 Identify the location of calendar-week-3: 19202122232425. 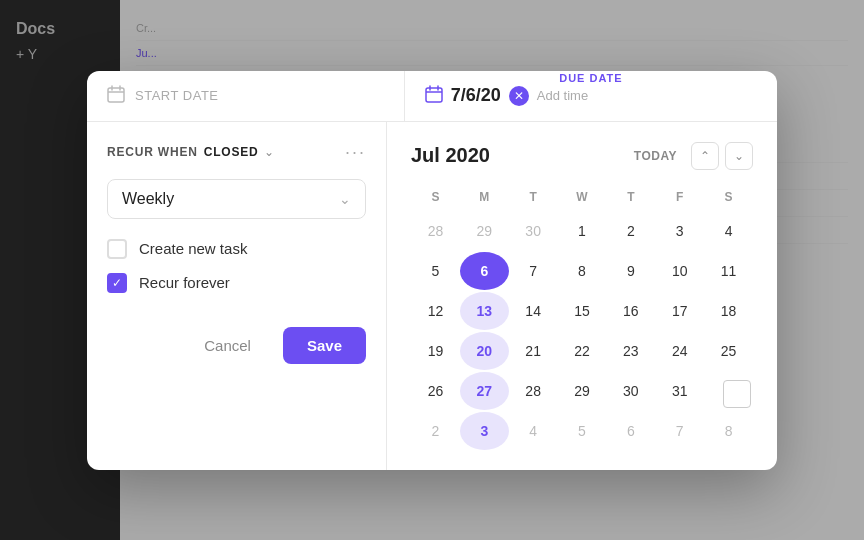
(582, 351).